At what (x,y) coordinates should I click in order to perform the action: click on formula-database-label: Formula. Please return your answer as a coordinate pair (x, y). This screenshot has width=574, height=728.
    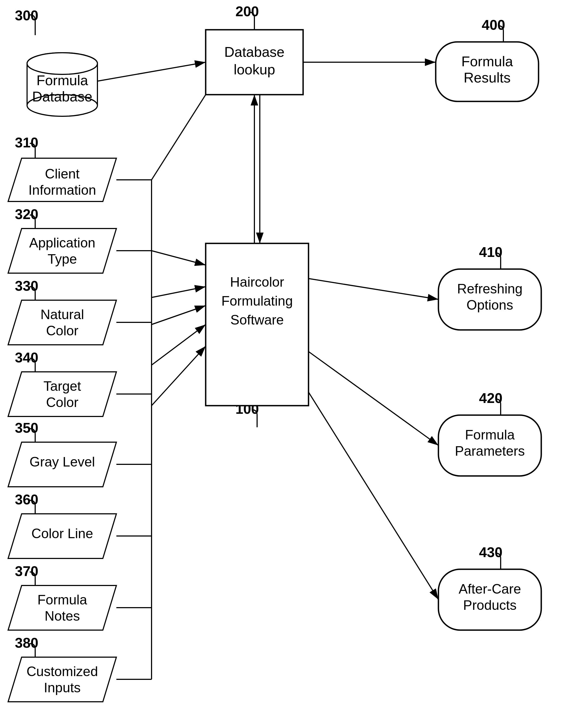
    Looking at the image, I should click on (63, 81).